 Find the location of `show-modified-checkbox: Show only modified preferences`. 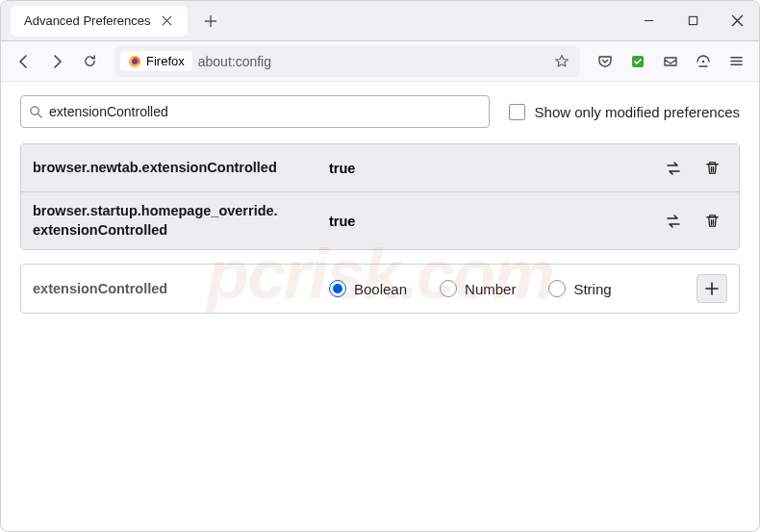

show-modified-checkbox: Show only modified preferences is located at coordinates (624, 112).